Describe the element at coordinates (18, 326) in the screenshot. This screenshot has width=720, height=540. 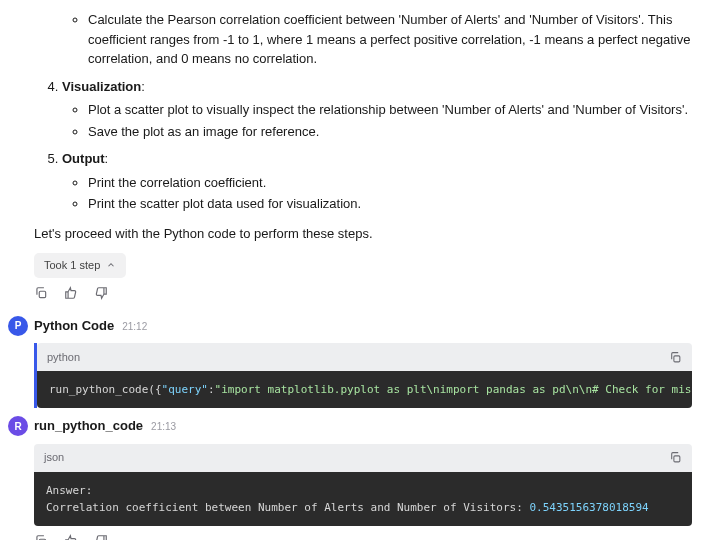
I see `avatar: P` at that location.